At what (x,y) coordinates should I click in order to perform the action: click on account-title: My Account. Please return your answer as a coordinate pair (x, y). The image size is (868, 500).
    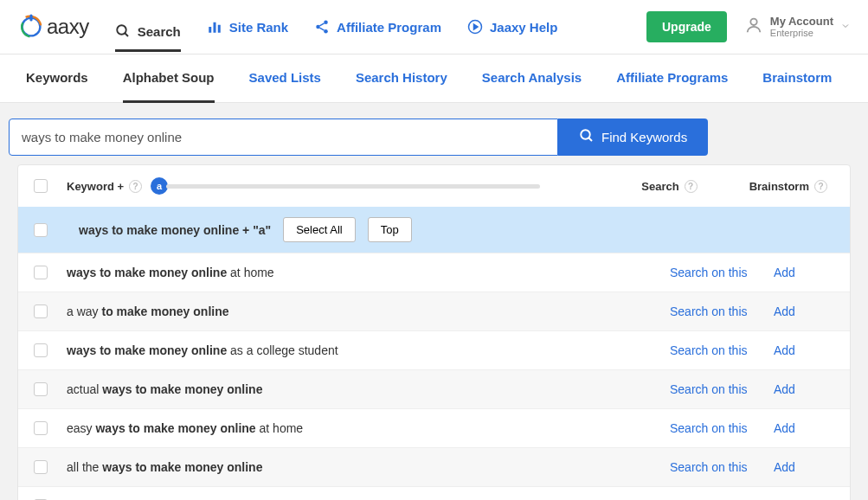
    Looking at the image, I should click on (801, 22).